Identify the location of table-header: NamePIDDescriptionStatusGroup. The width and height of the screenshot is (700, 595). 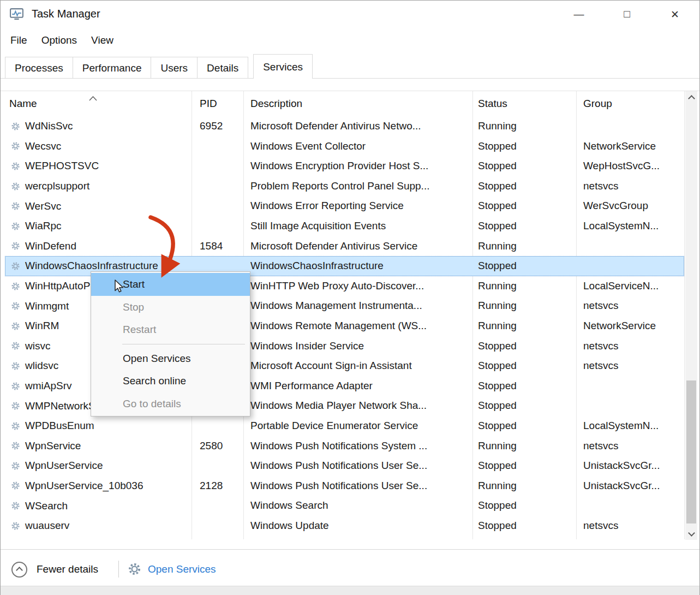
(345, 104).